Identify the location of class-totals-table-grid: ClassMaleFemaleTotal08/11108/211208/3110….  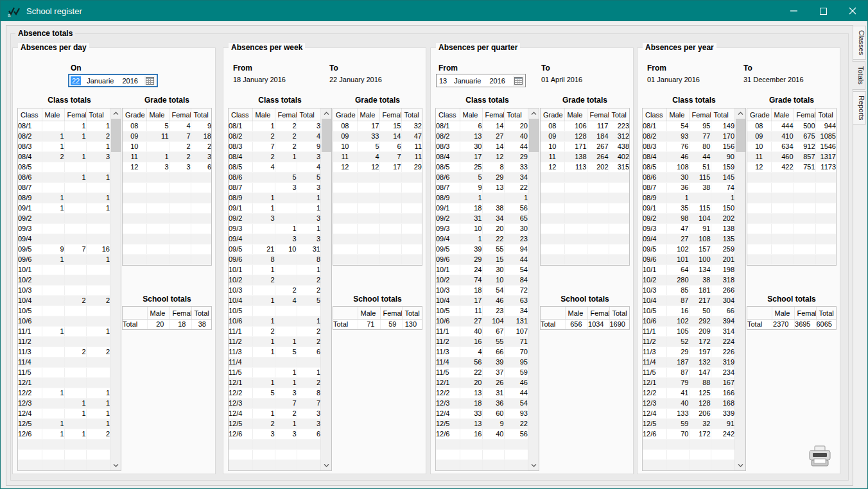
(64, 289).